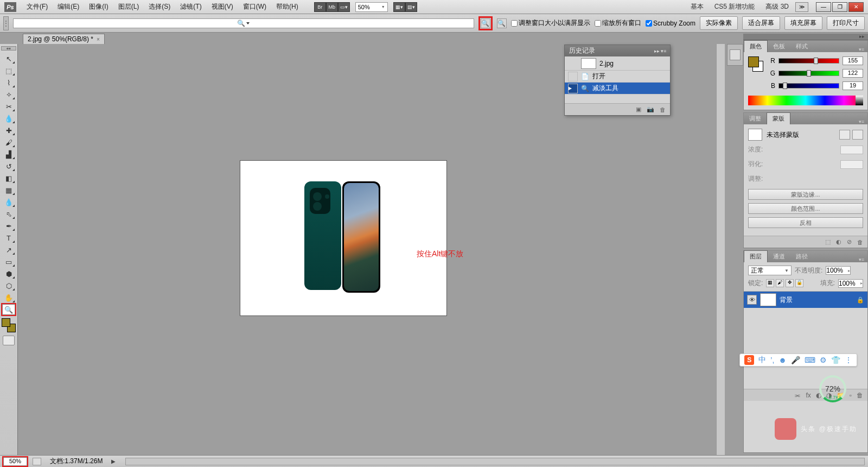  I want to click on bridge-icon: Br, so click(320, 7).